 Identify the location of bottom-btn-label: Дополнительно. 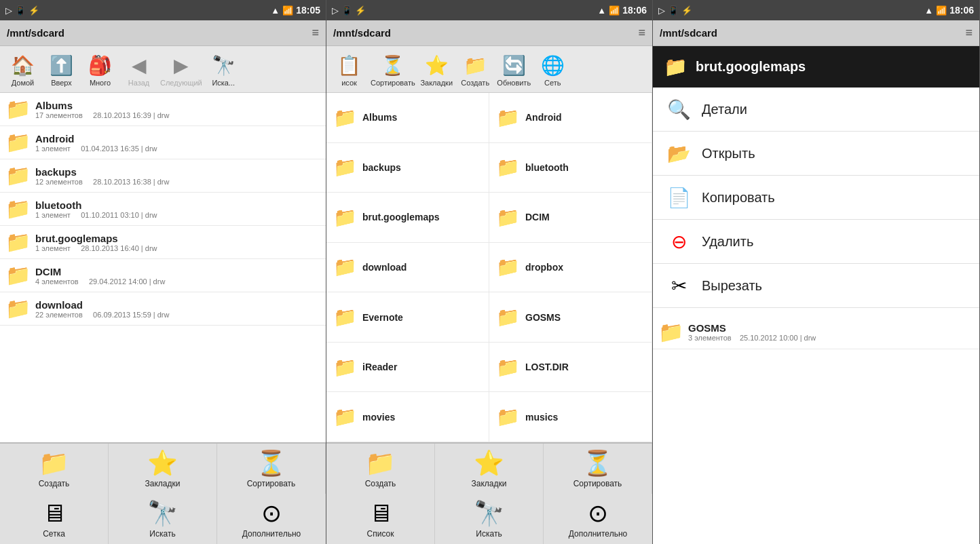
(598, 534).